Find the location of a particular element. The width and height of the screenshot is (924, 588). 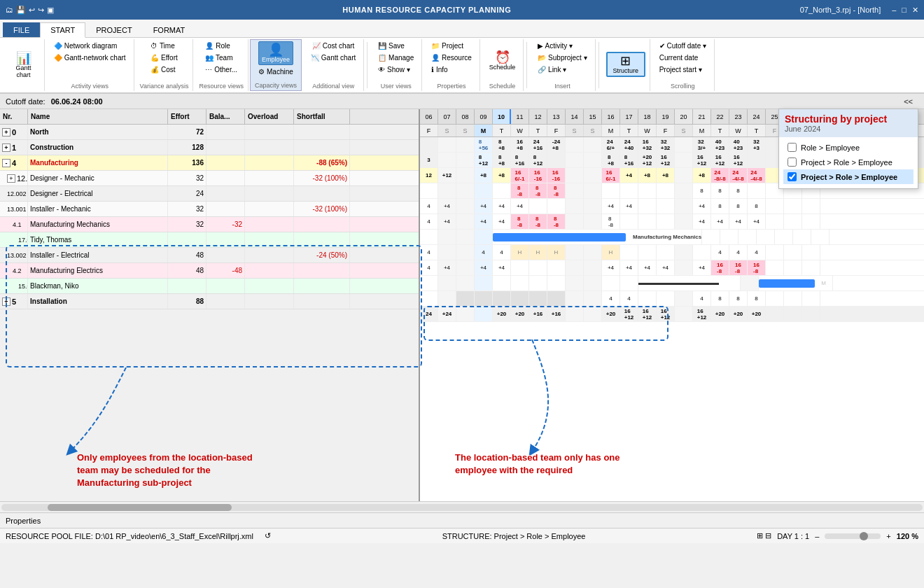

cutoff-value: 06.06.24 08:00 is located at coordinates (77, 102).